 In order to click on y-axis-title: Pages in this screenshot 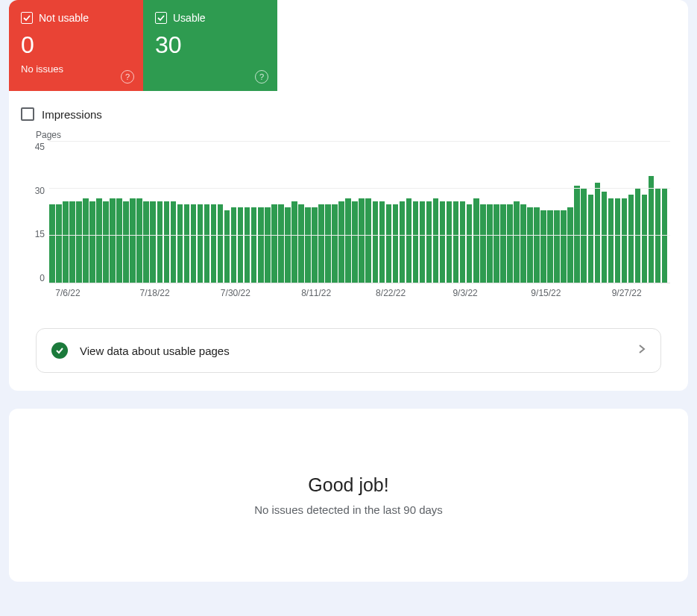, I will do `click(353, 135)`.